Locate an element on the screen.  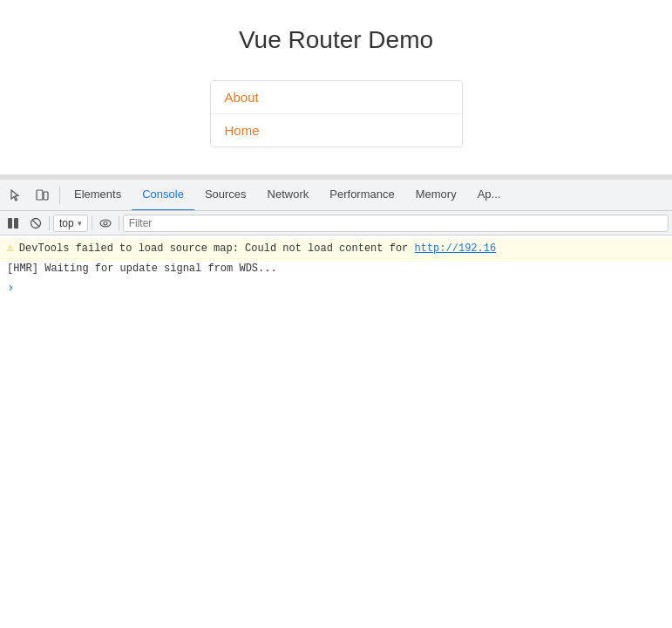
page-title: Vue Router Demo is located at coordinates (336, 40).